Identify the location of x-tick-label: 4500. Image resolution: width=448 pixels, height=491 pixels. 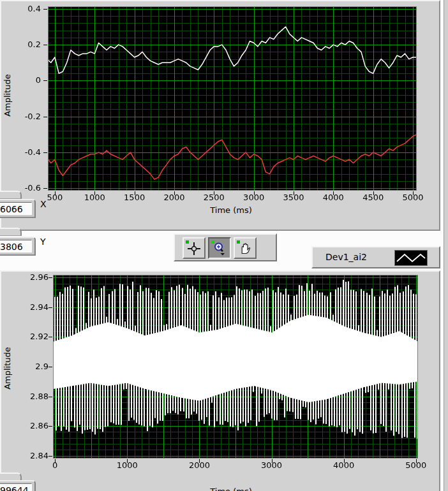
(373, 198).